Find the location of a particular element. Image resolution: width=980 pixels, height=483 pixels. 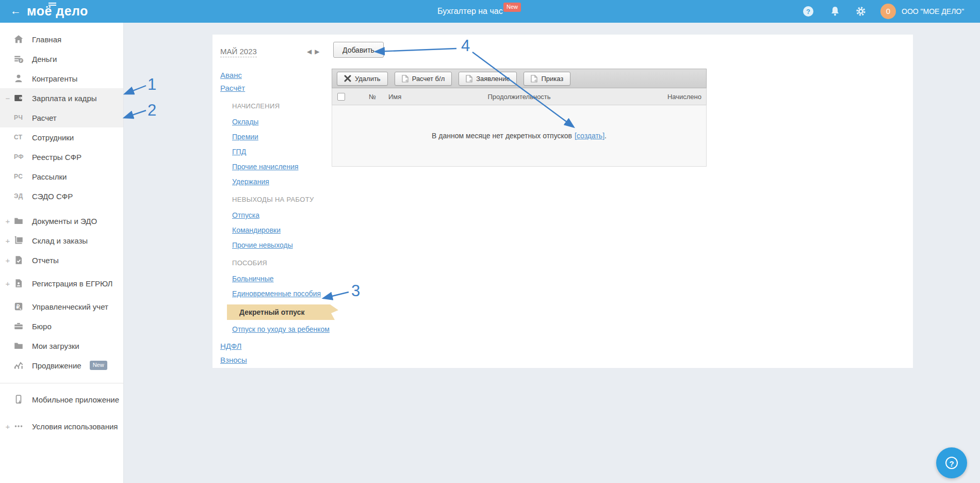

report-icon is located at coordinates (19, 260).